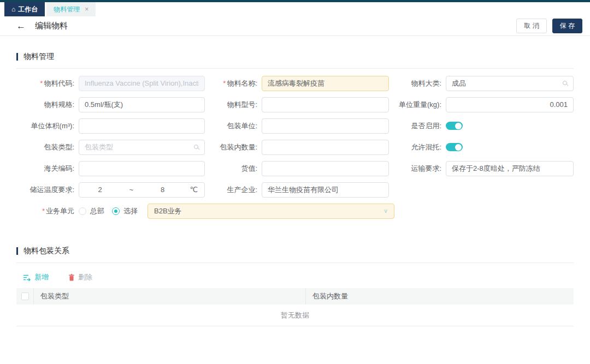 This screenshot has width=590, height=364. Describe the element at coordinates (417, 147) in the screenshot. I see `allow-mixed-label: 允许混托:` at that location.